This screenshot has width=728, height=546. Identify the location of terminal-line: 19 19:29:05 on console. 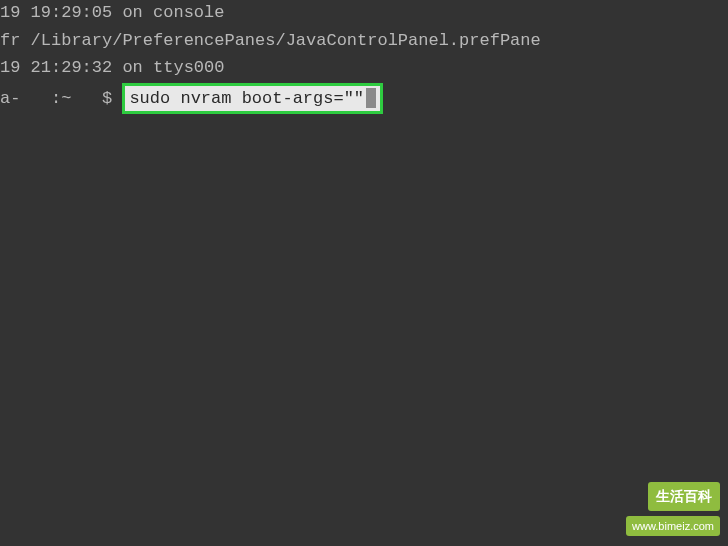
(364, 13).